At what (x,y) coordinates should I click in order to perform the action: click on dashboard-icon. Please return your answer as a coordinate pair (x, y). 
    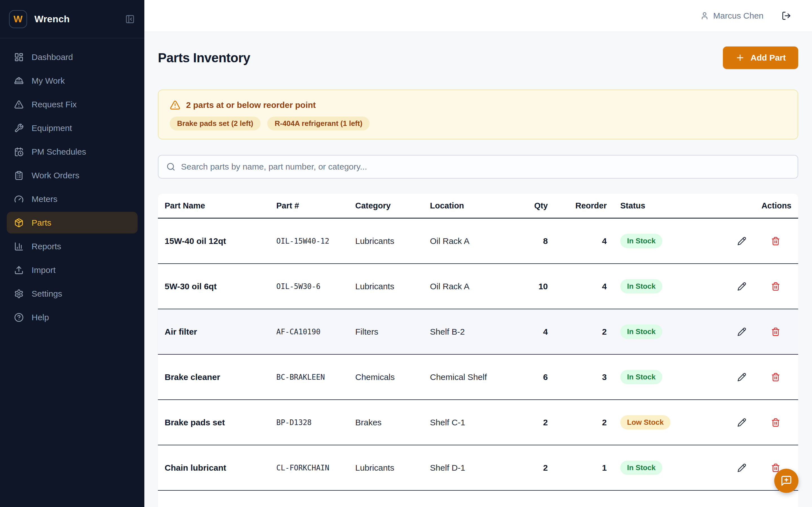
    Looking at the image, I should click on (19, 57).